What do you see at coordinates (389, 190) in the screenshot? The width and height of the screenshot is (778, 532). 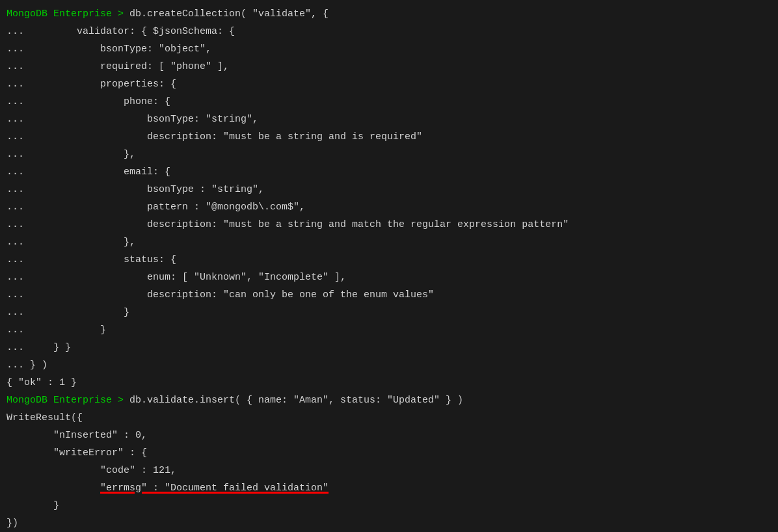 I see `line-11: ... bsonType : "string",` at bounding box center [389, 190].